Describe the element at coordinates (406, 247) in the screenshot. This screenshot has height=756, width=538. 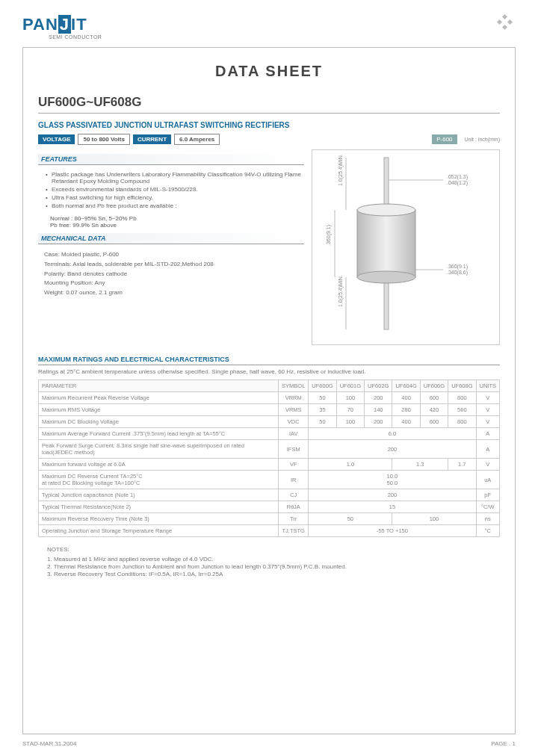
I see `package-drawing: 1.0(25.4)MIN. 1.0(25.4)MIN. .360(9.1) .0…` at that location.